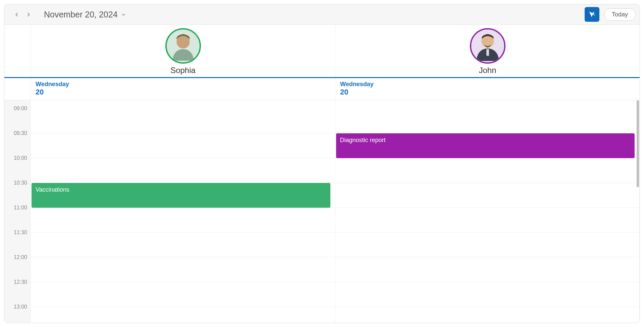 The height and width of the screenshot is (327, 644). What do you see at coordinates (20, 307) in the screenshot?
I see `time-label: 13:00` at bounding box center [20, 307].